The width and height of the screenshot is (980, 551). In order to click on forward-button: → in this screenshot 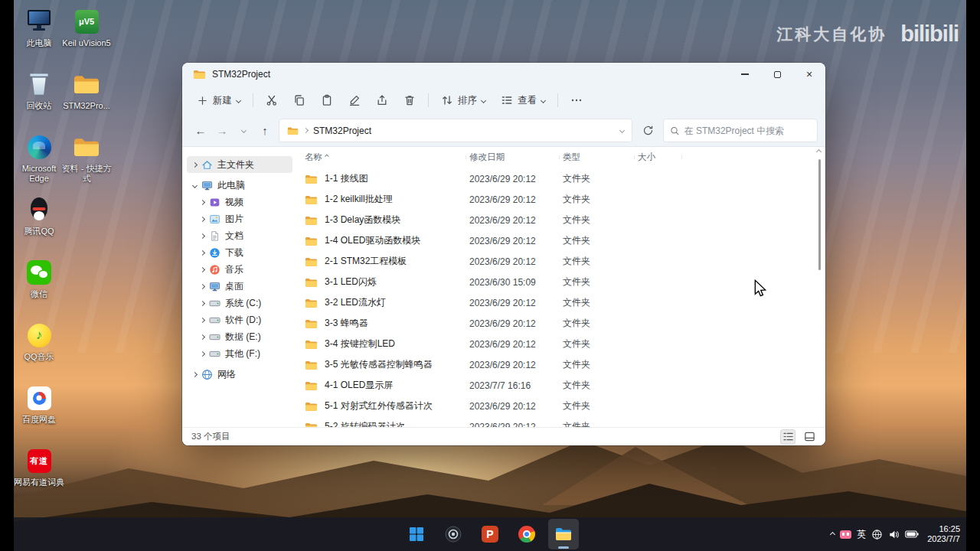, I will do `click(222, 131)`.